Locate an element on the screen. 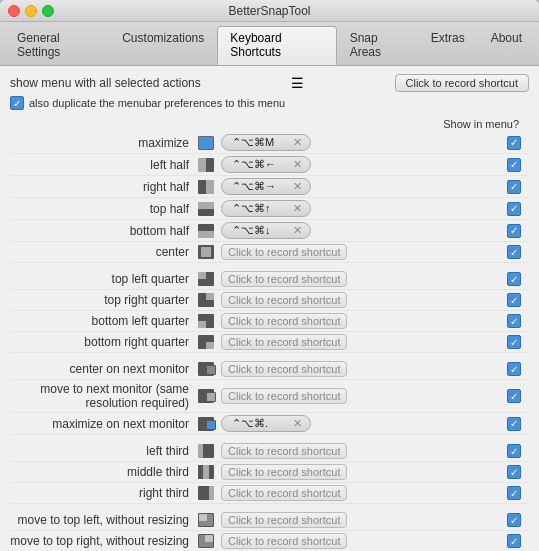 This screenshot has height=551, width=539. shortcut-label: move to top right, without resizing is located at coordinates (102, 541).